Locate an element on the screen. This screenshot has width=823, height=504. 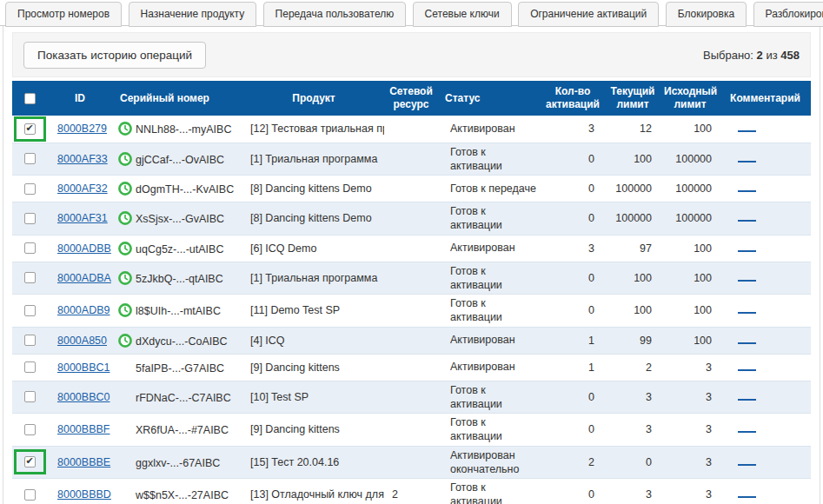
id-cell: 8000BBBF is located at coordinates (80, 430).